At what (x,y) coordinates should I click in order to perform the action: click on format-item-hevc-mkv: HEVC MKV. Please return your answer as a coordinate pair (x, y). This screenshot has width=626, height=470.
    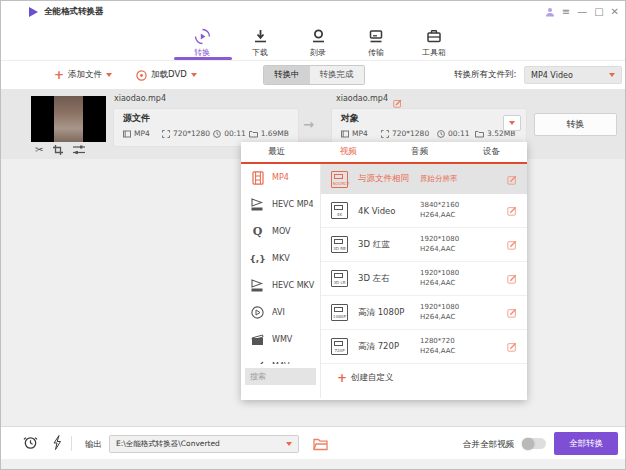
    Looking at the image, I should click on (280, 286).